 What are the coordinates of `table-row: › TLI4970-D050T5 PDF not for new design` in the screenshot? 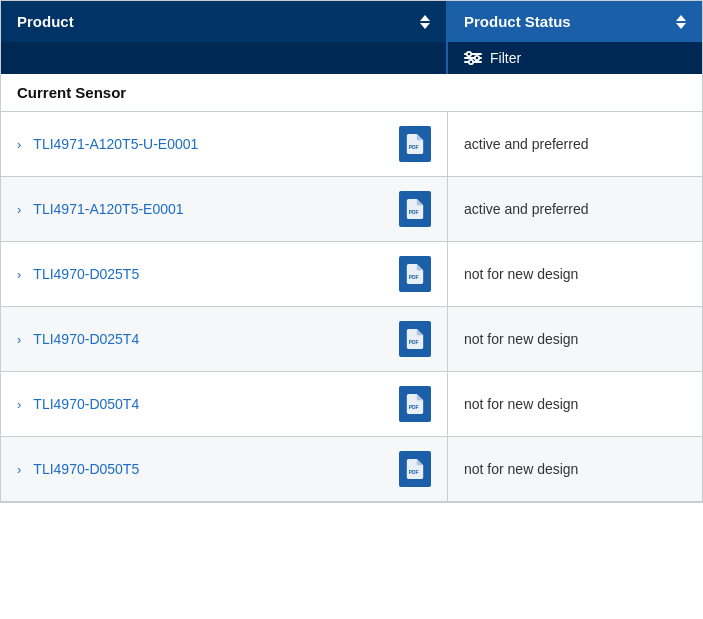 It's located at (352, 470).